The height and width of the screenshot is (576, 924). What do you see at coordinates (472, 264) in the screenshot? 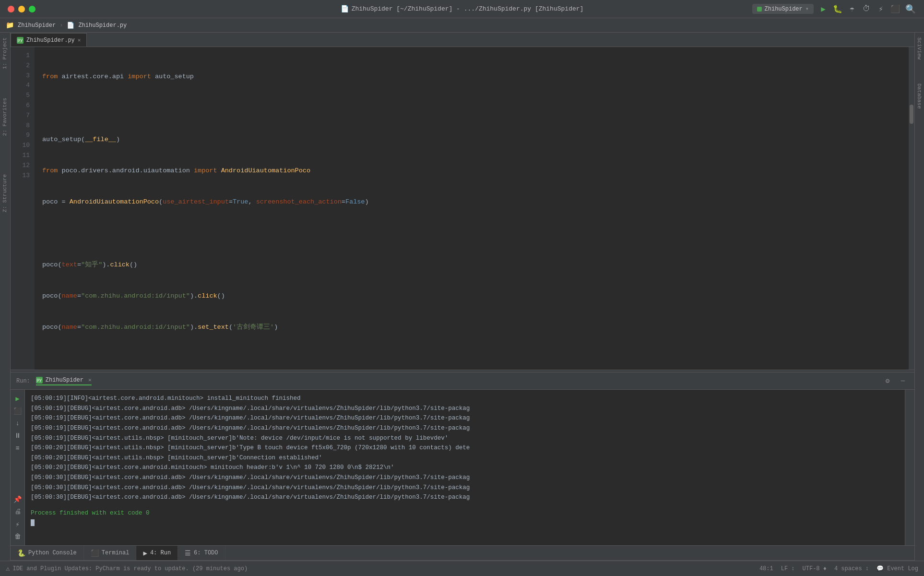
I see `code-line-7: poco(text="知乎").click()` at bounding box center [472, 264].